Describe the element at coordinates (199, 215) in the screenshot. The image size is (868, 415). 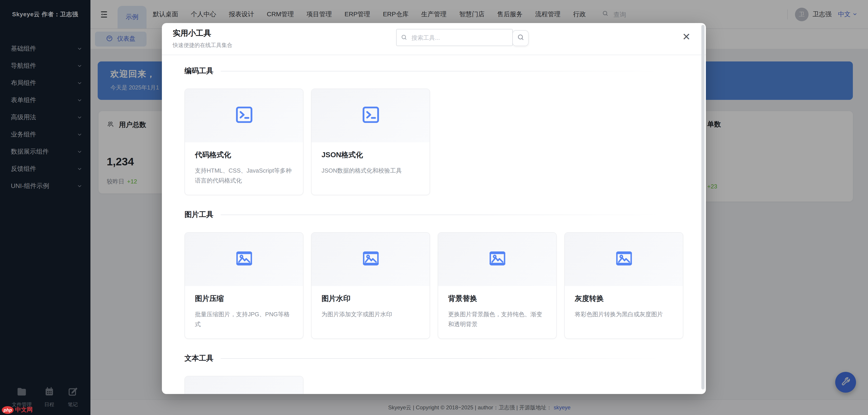
I see `section-title: 图片工具` at that location.